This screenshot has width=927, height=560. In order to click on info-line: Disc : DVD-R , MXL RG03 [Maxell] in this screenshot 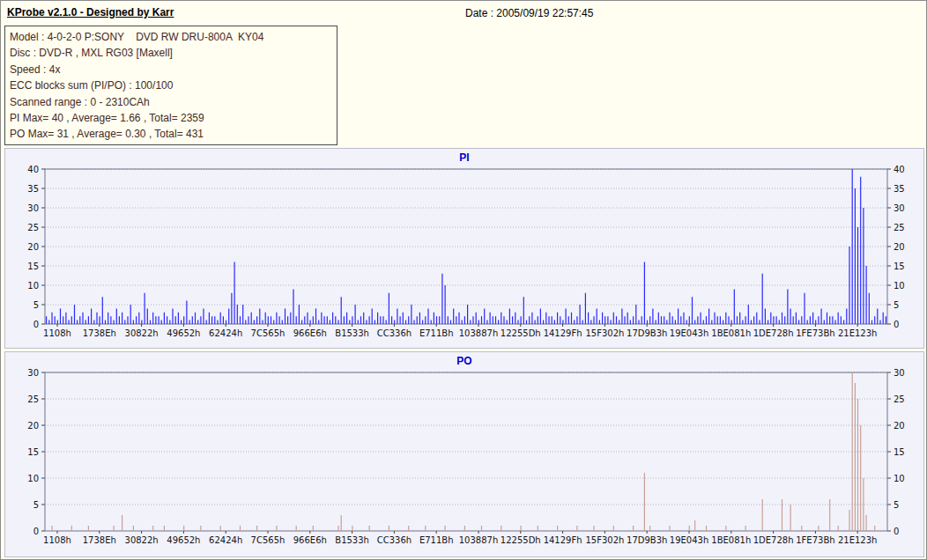, I will do `click(171, 53)`.